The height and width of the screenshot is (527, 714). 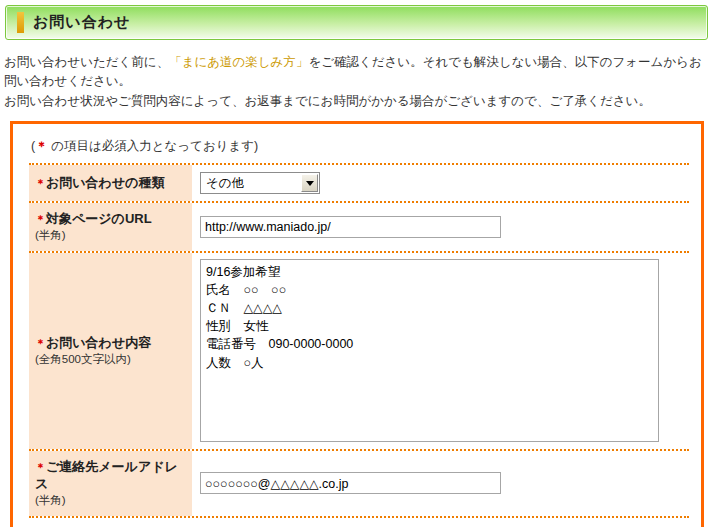 I want to click on inquiry-type-field-cell: その他, so click(x=440, y=183).